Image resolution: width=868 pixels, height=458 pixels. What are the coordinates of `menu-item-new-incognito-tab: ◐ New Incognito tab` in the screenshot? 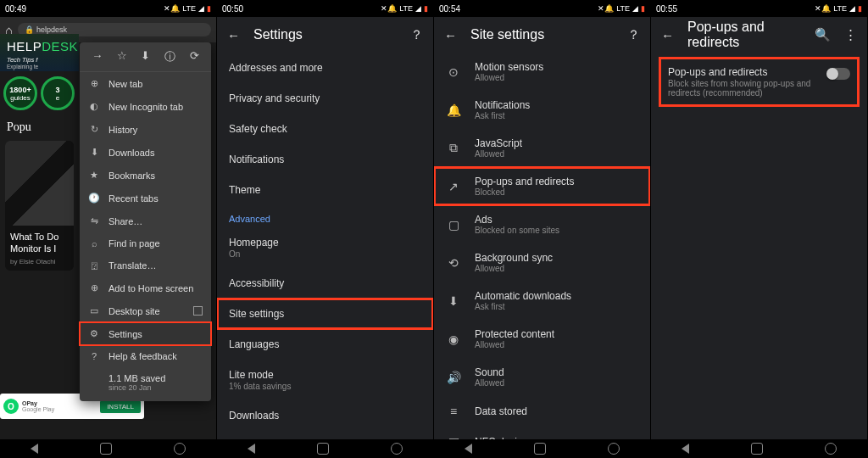 It's located at (146, 107).